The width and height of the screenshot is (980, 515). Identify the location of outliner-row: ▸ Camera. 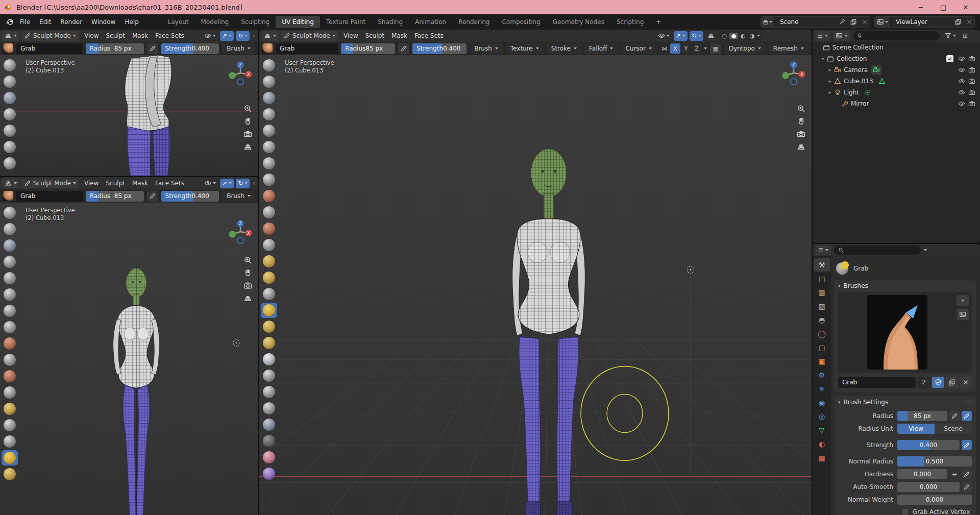
(896, 70).